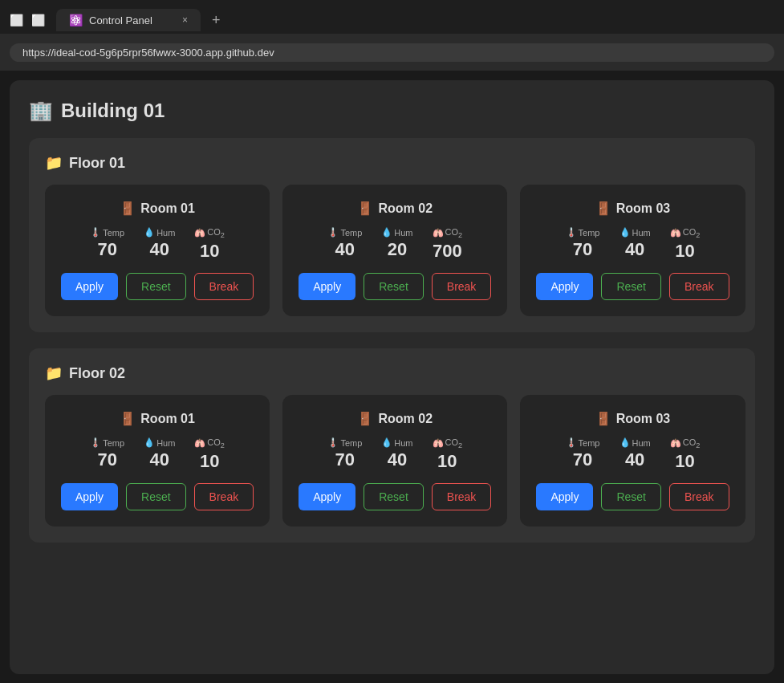 The height and width of the screenshot is (683, 784). What do you see at coordinates (217, 21) in the screenshot?
I see `new-tab-button: +` at bounding box center [217, 21].